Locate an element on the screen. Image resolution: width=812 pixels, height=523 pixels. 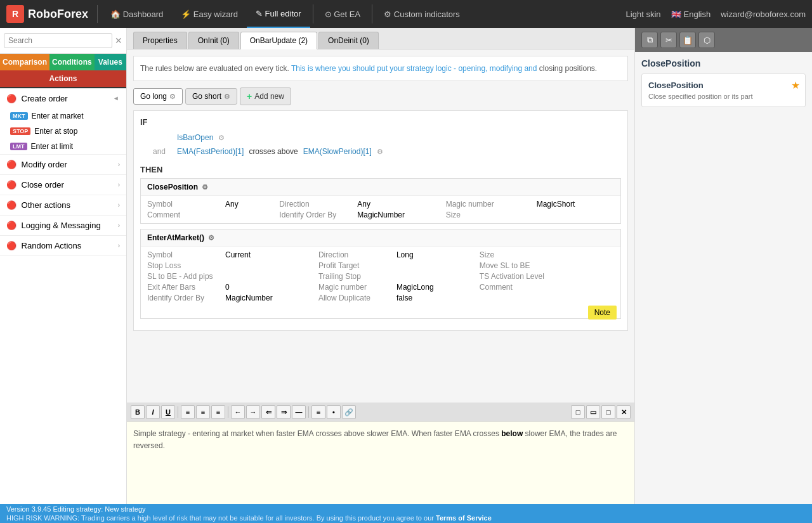
condition-ema-slow: EMA(SlowPeriod)[1] is located at coordinates (337, 152).